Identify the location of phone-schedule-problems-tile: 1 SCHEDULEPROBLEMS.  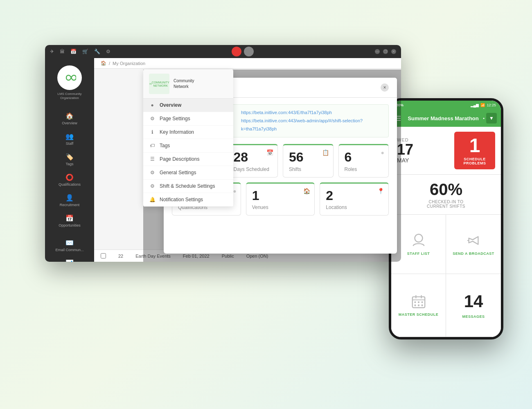
(475, 151).